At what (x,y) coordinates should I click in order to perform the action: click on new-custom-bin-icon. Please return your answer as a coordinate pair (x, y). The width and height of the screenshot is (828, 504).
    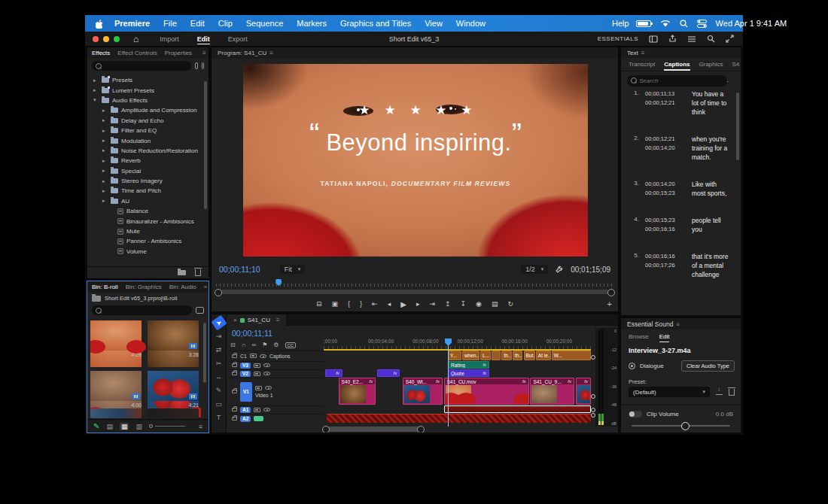
    Looking at the image, I should click on (182, 272).